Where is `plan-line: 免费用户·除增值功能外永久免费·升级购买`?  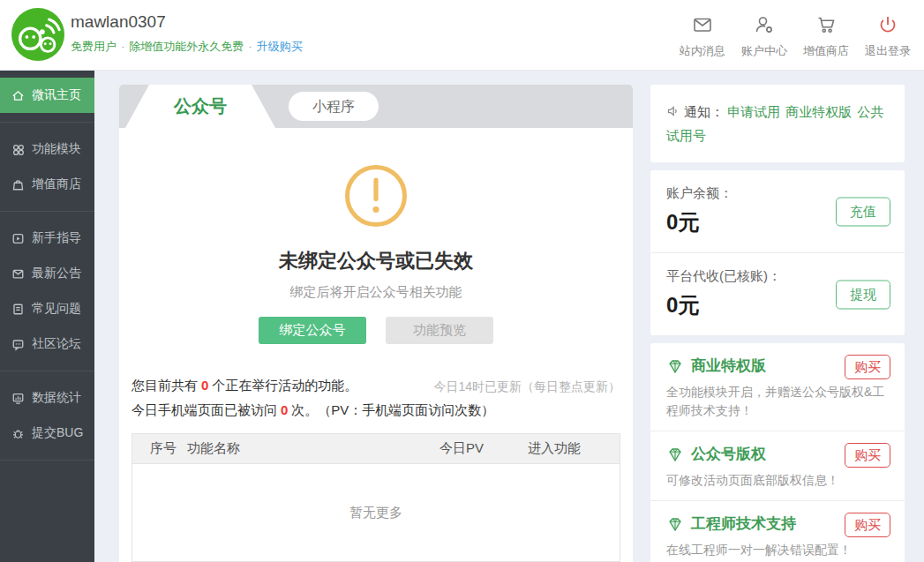
plan-line: 免费用户·除增值功能外永久免费·升级购买 is located at coordinates (187, 47).